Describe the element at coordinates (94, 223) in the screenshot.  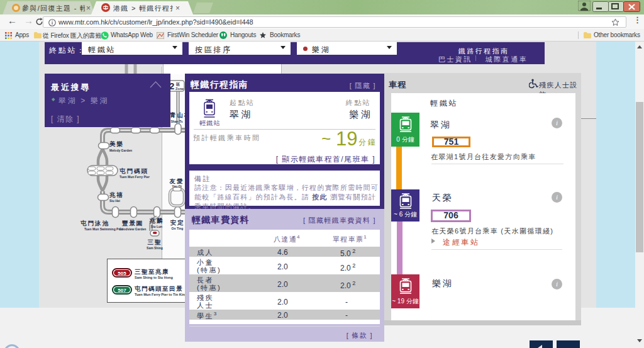
I see `svg-text: 屯門泳池` at that location.